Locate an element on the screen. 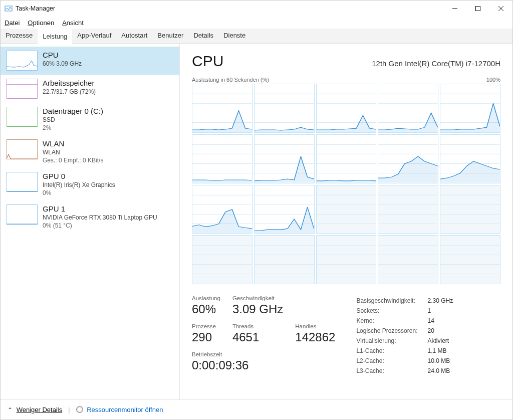 This screenshot has height=420, width=513. spec-row: L1-Cache:1.1 MB is located at coordinates (405, 351).